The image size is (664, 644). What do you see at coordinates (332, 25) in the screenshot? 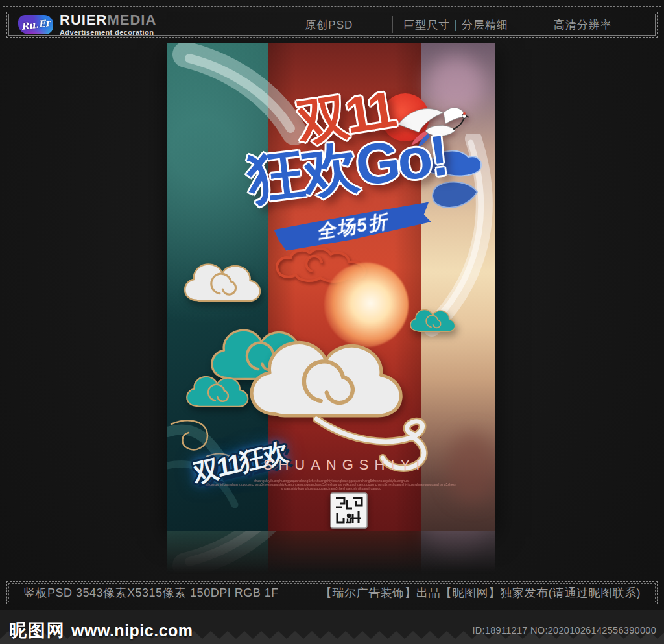
I see `header-bar: Ru.Er RUIERMEDIA Advertisement decoratio…` at bounding box center [332, 25].